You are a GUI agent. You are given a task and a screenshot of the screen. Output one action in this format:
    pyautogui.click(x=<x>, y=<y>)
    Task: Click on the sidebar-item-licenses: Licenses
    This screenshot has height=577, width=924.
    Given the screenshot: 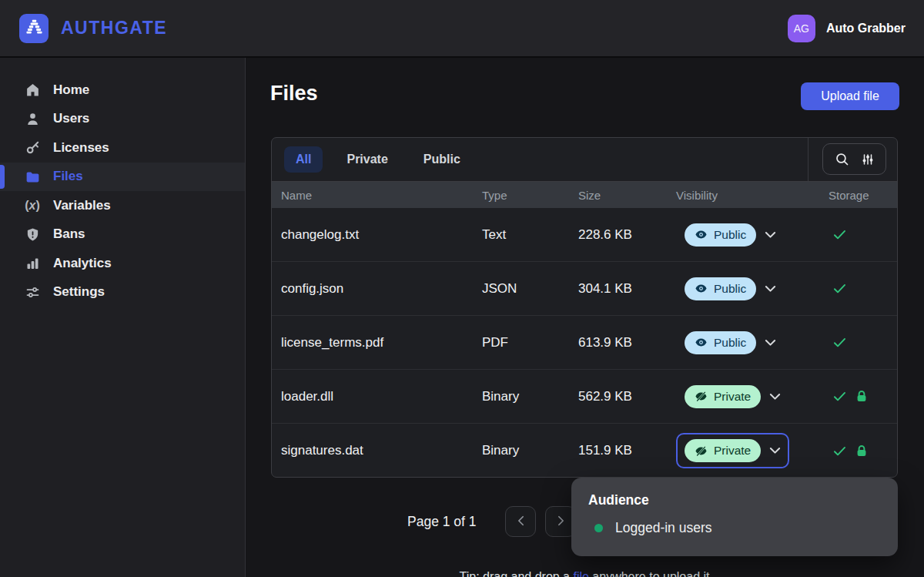 What is the action you would take?
    pyautogui.click(x=122, y=148)
    